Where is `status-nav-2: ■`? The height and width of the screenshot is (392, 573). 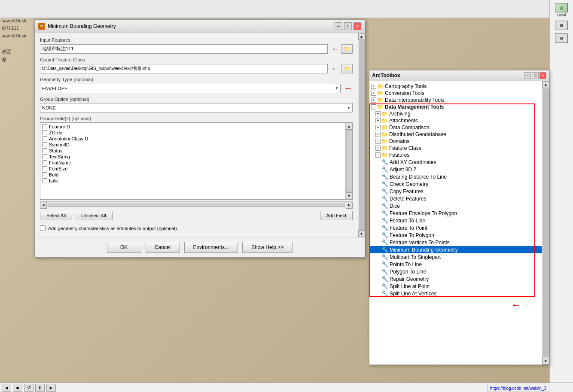 status-nav-2: ■ is located at coordinates (18, 388).